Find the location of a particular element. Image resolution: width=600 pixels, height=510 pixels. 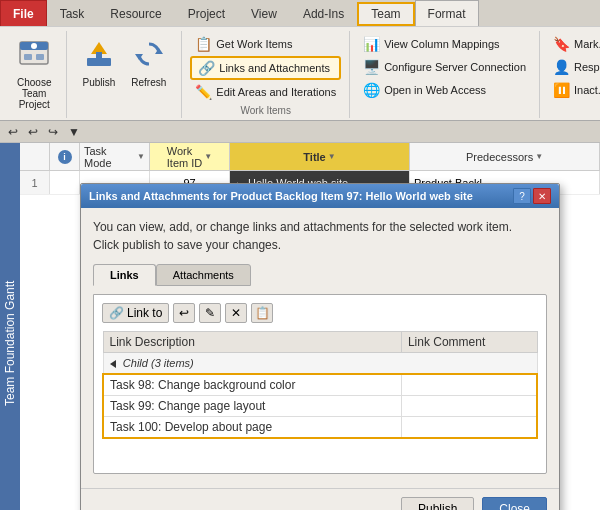

dialog-publish-button: Publish is located at coordinates (438, 504).